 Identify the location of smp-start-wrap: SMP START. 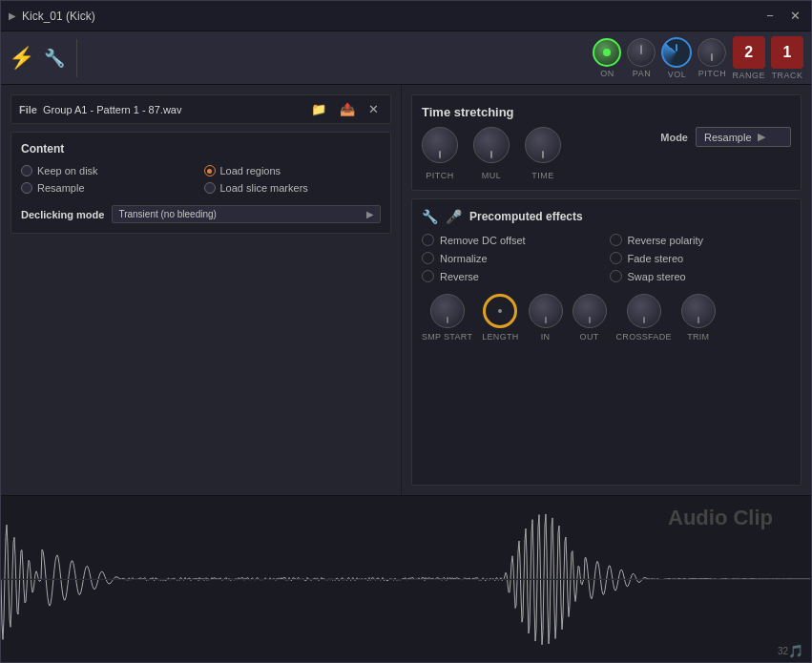
(447, 318).